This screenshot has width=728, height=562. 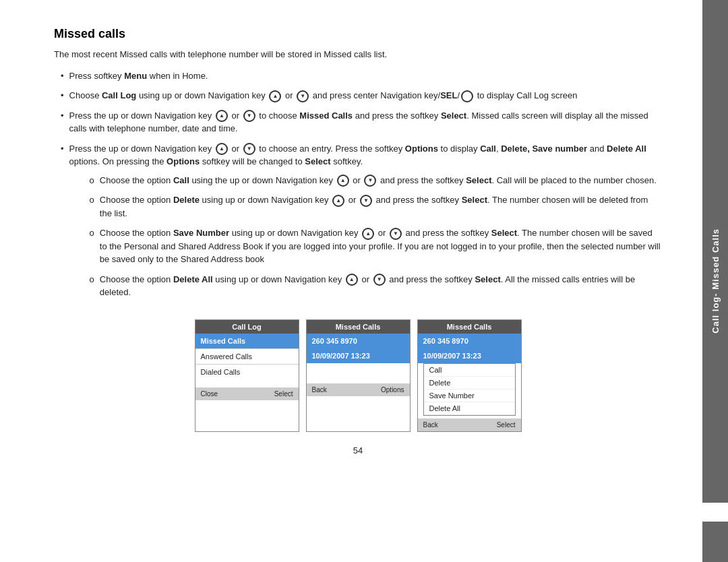 I want to click on screen3-header: Missed Calls, so click(x=469, y=327).